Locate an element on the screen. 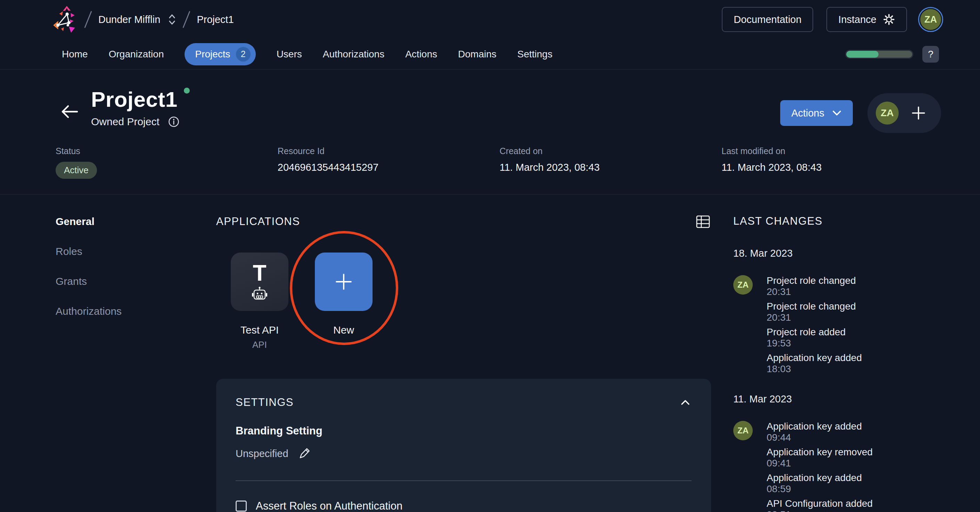 This screenshot has height=512, width=980. app-name: Test API is located at coordinates (259, 330).